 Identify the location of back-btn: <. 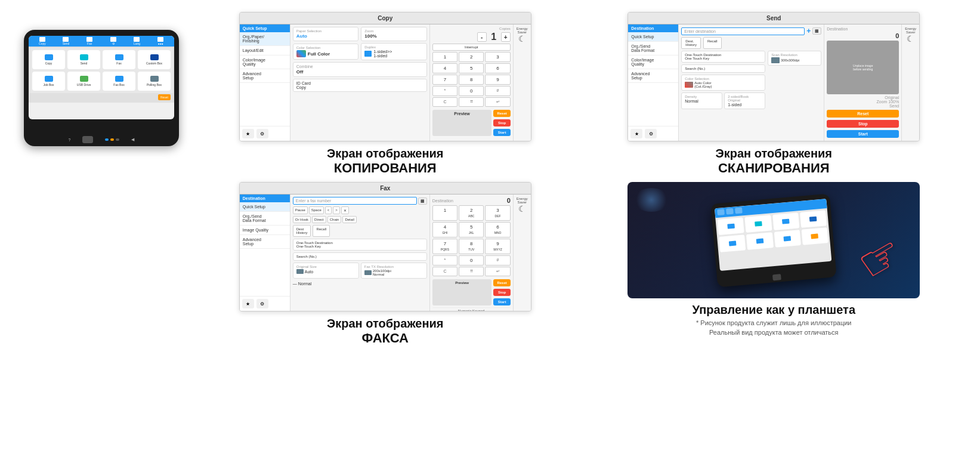
(329, 210).